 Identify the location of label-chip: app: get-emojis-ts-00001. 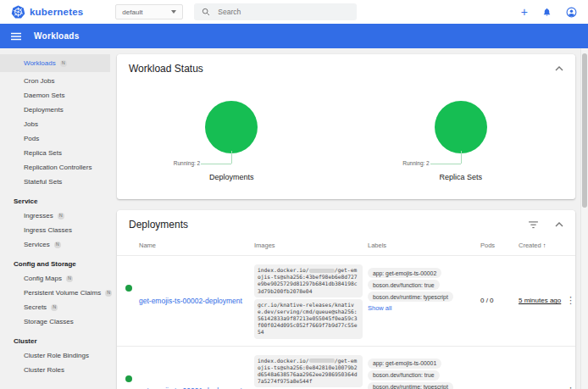
(405, 364).